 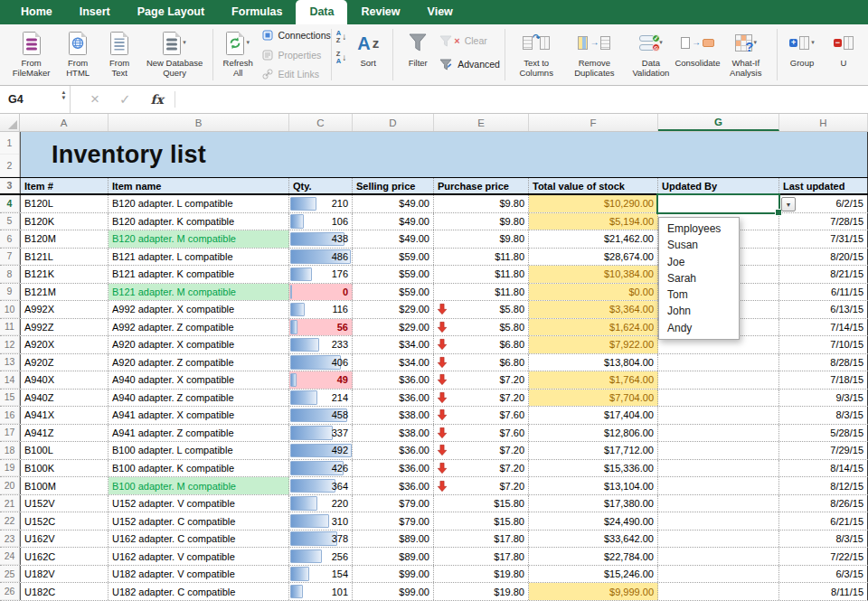 What do you see at coordinates (593, 434) in the screenshot?
I see `cell-total-value: $12,806.00` at bounding box center [593, 434].